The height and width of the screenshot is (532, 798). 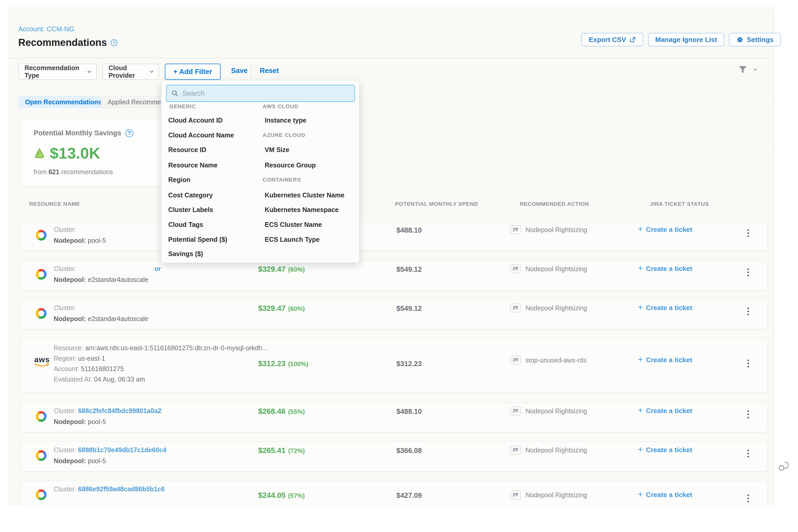 What do you see at coordinates (131, 72) in the screenshot?
I see `cloud-provider-filter: Cloud Provider` at bounding box center [131, 72].